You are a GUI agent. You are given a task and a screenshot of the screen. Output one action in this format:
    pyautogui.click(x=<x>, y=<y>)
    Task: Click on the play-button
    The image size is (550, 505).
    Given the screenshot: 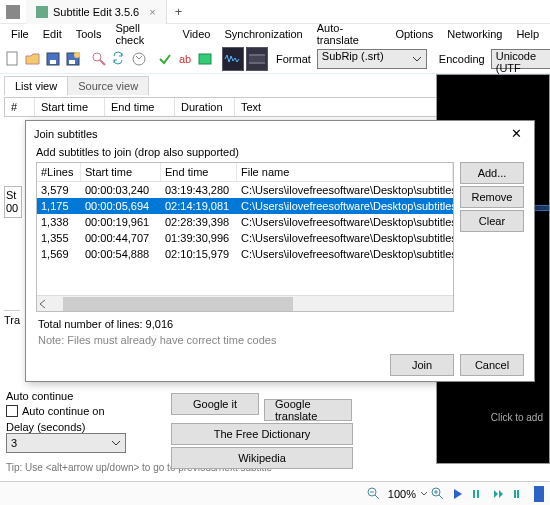 What is the action you would take?
    pyautogui.click(x=458, y=494)
    